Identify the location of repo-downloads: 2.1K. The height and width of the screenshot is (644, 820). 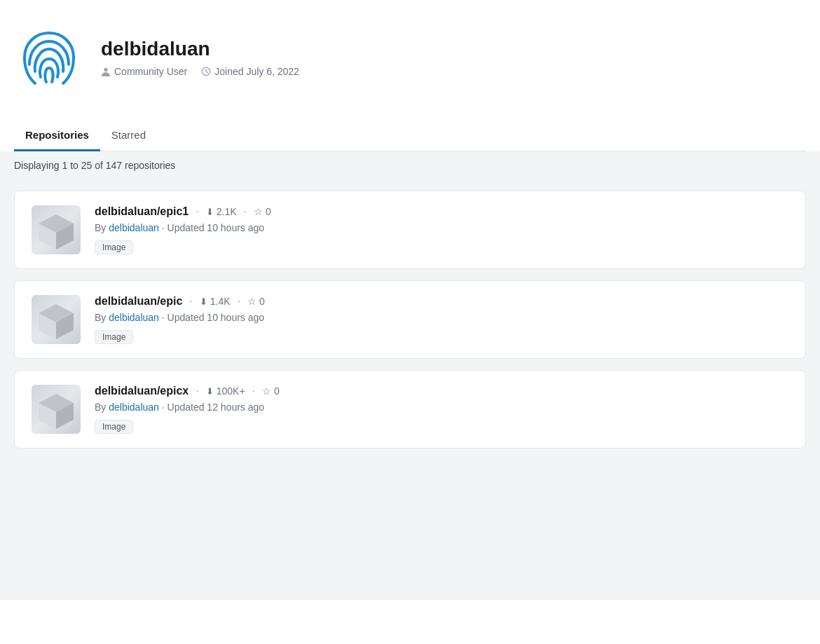
(221, 212).